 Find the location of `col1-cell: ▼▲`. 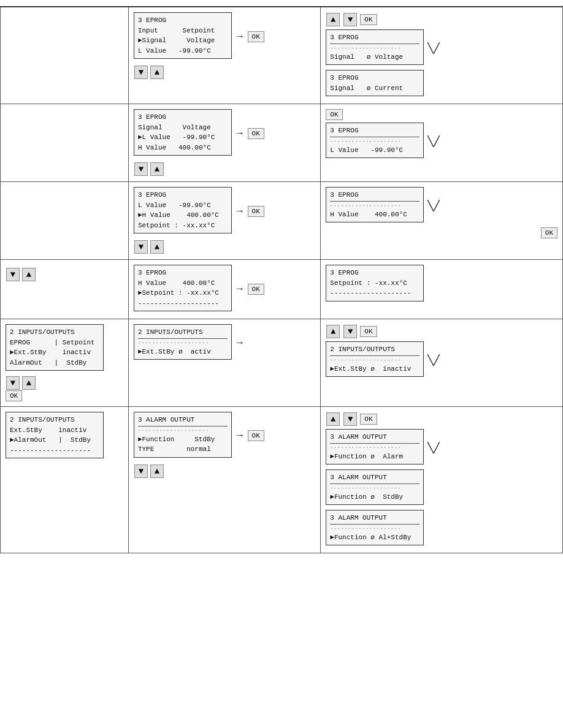

col1-cell: ▼▲ is located at coordinates (65, 289).